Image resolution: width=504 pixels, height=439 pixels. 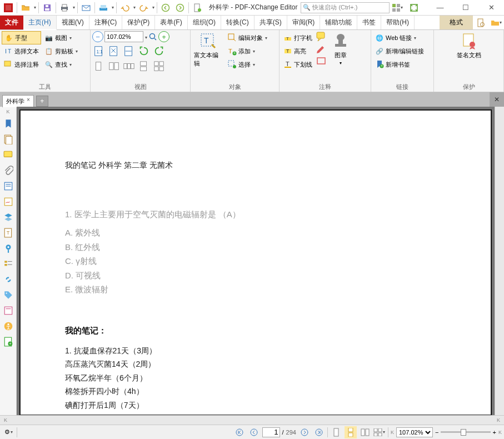 What do you see at coordinates (114, 67) in the screenshot?
I see `page-layout-2-icon` at bounding box center [114, 67].